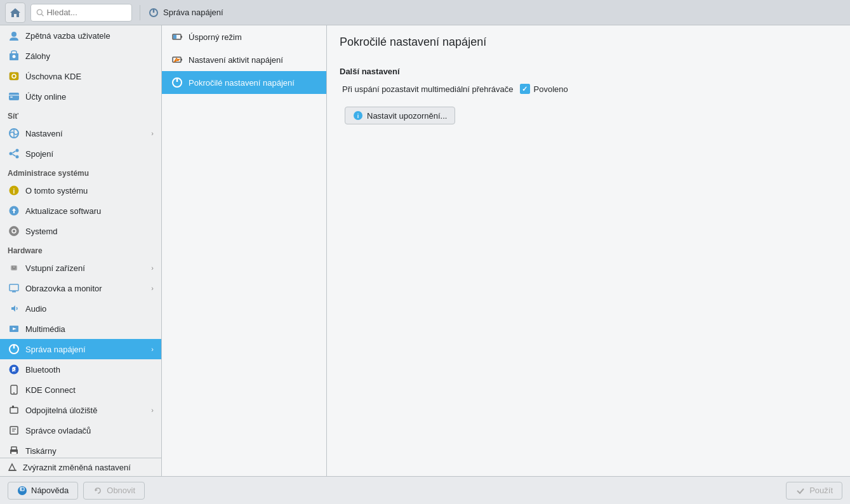 The height and width of the screenshot is (504, 850). What do you see at coordinates (14, 133) in the screenshot?
I see `network-settings-icon` at bounding box center [14, 133].